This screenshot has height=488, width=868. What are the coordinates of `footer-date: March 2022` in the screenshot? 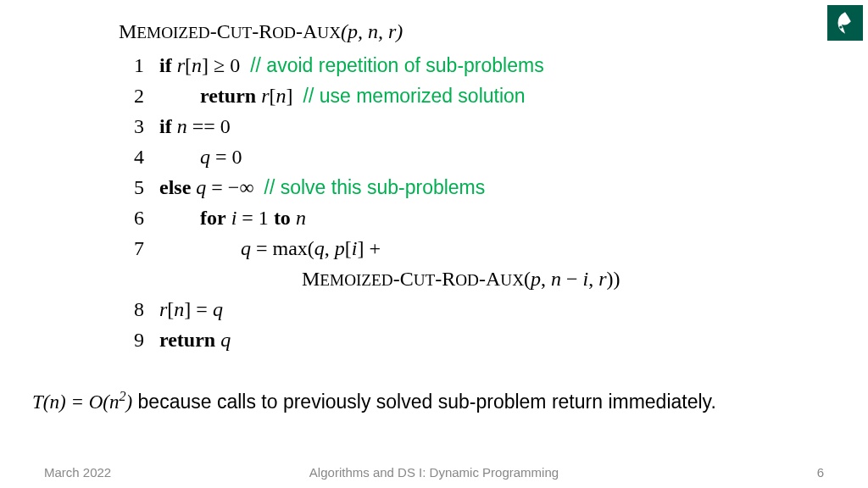 It's located at (142, 473).